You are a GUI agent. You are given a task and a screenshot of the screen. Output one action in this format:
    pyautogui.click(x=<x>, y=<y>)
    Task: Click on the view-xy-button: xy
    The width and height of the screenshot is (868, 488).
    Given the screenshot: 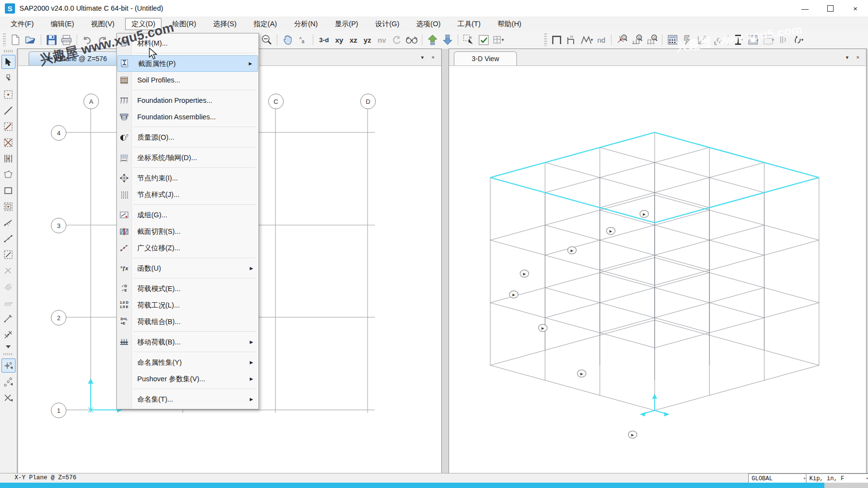 What is the action you would take?
    pyautogui.click(x=339, y=40)
    